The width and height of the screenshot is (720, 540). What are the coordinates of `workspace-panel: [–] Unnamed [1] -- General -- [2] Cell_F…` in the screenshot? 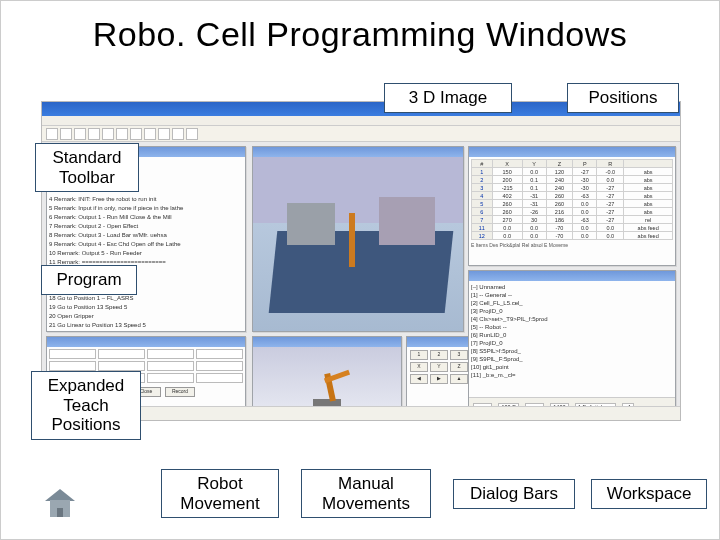 It's located at (572, 343).